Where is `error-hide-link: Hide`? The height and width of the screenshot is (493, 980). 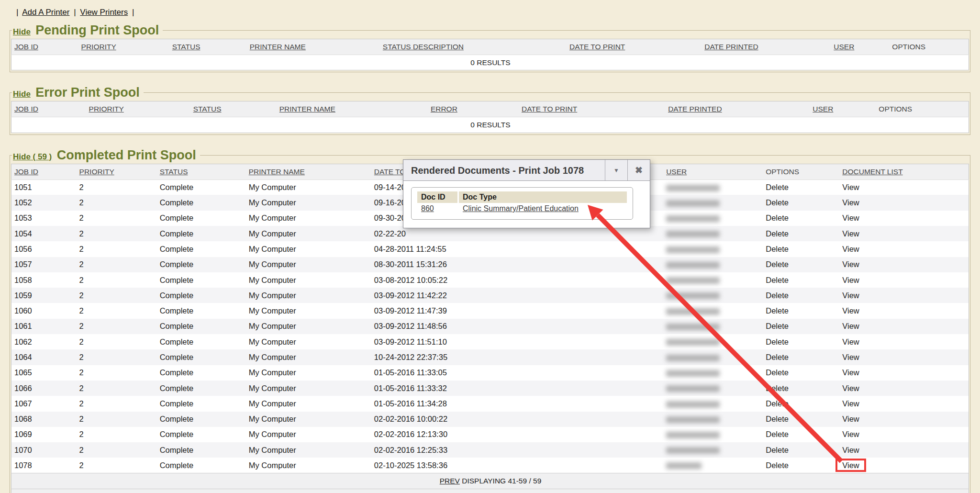
error-hide-link: Hide is located at coordinates (22, 94).